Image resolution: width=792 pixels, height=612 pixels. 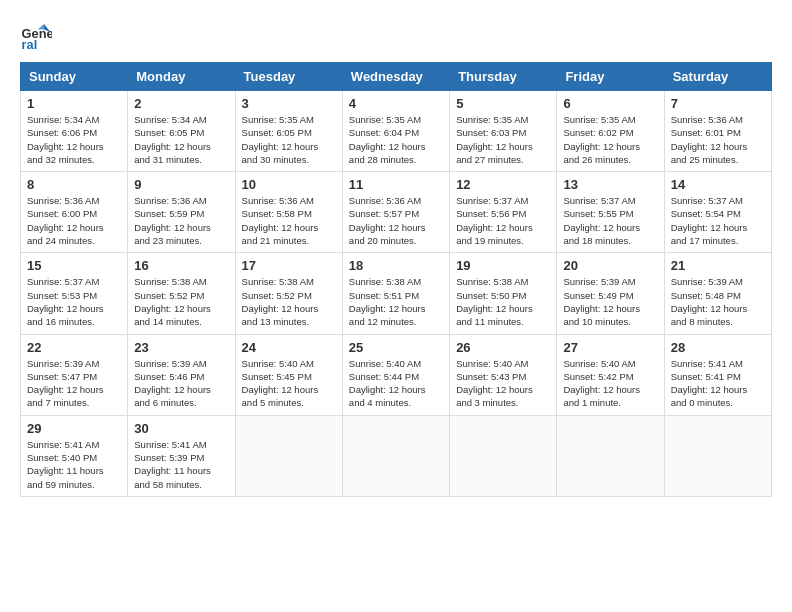 I want to click on day-info: Sunrise: 5:40 AM Sunset: 5:44 PM Dayligh…, so click(x=396, y=384).